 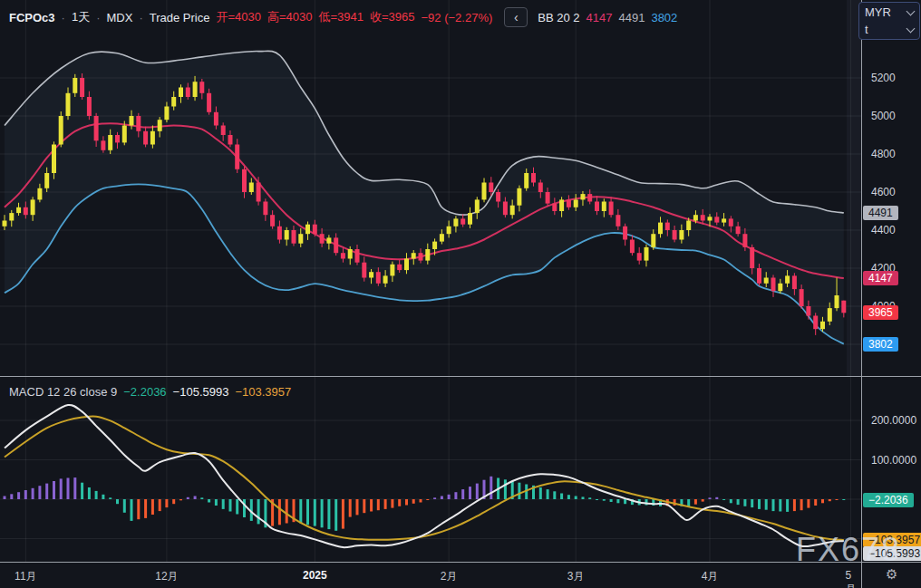 I want to click on currency-select: MYR, so click(x=889, y=13).